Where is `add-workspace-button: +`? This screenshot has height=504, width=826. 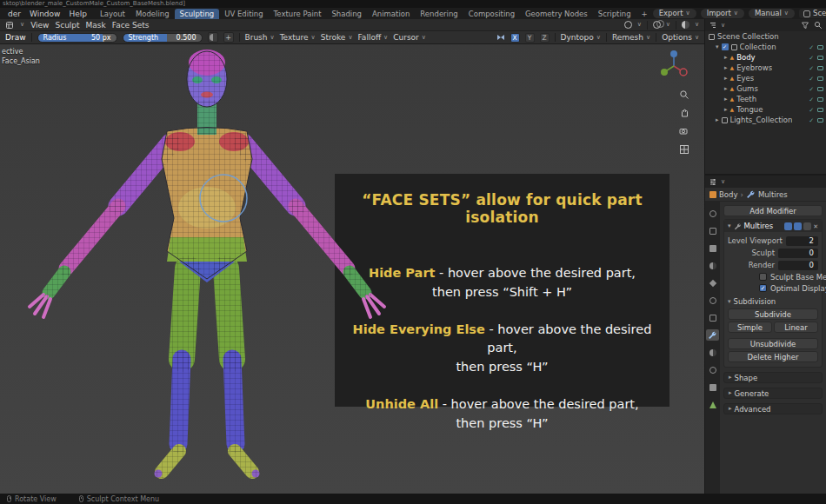
add-workspace-button: + is located at coordinates (645, 14).